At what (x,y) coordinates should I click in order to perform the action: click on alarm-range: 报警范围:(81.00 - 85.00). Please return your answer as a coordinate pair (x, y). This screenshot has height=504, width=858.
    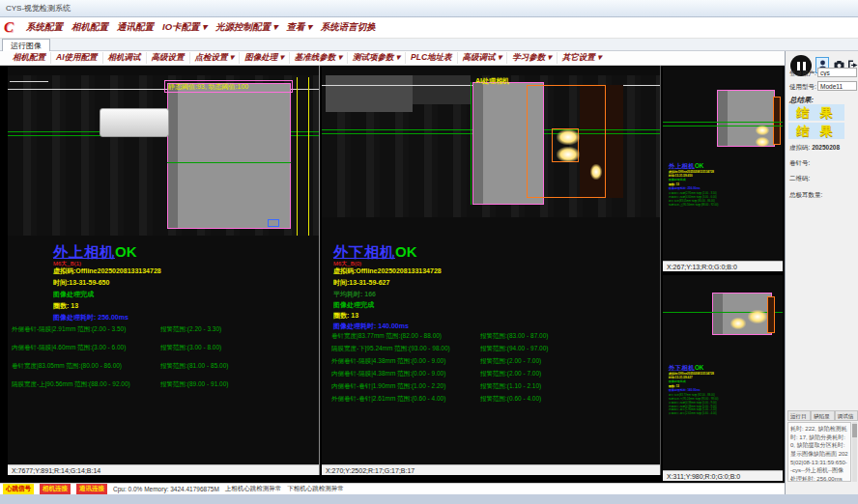
    Looking at the image, I should click on (194, 367).